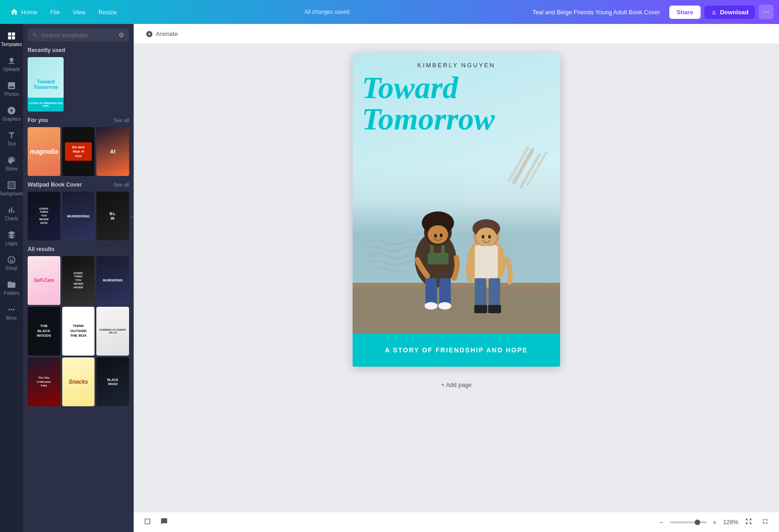 Image resolution: width=779 pixels, height=532 pixels. I want to click on sidebar-item-logos: Logos, so click(12, 238).